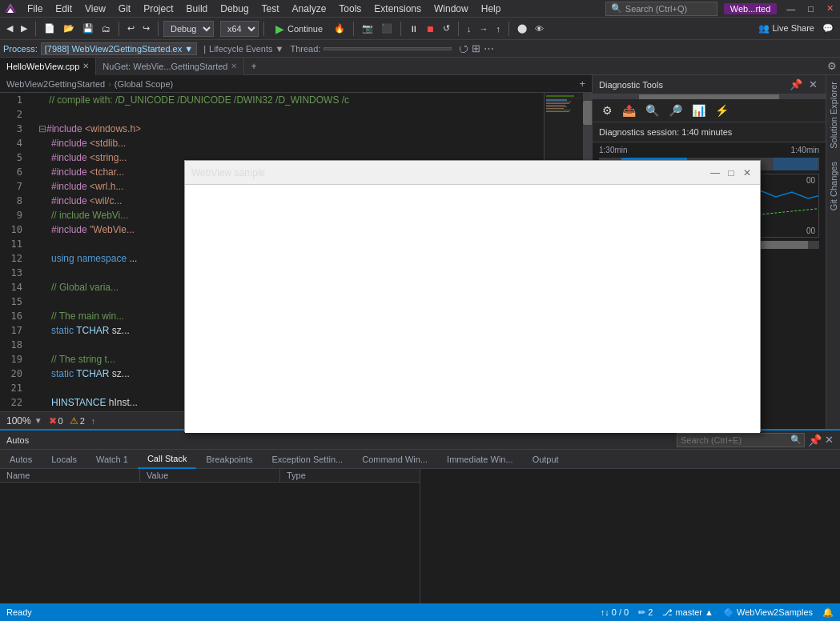  What do you see at coordinates (53, 421) in the screenshot?
I see `error-icon: ✖` at bounding box center [53, 421].